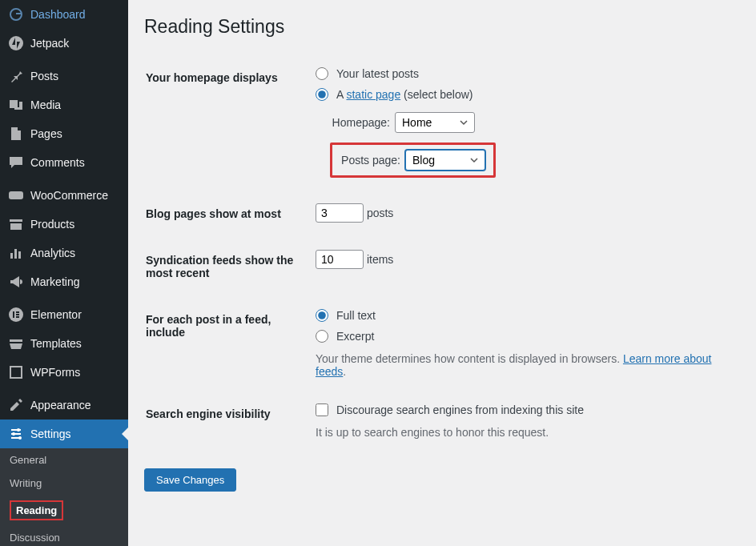  Describe the element at coordinates (413, 160) in the screenshot. I see `posts-page-highlight: Posts page: Blog` at that location.